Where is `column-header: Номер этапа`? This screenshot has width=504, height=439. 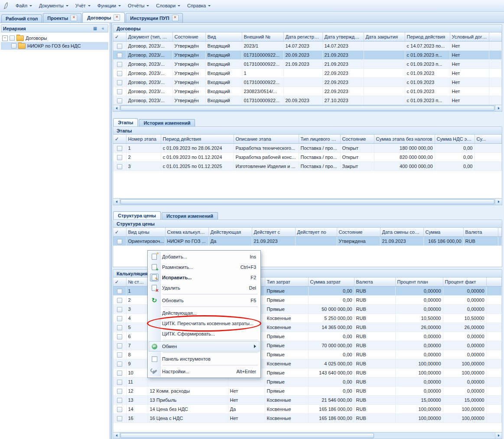 column-header: Номер этапа is located at coordinates (143, 139).